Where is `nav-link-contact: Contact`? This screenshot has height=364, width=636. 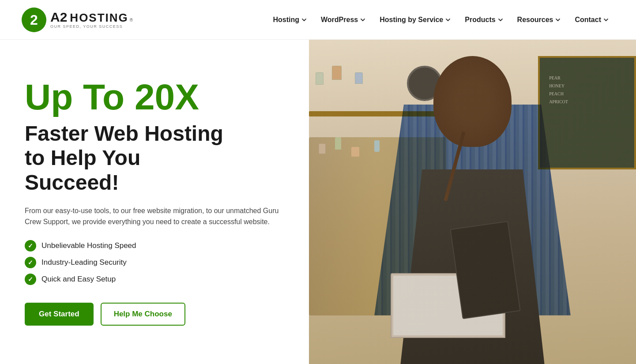
nav-link-contact: Contact is located at coordinates (591, 20).